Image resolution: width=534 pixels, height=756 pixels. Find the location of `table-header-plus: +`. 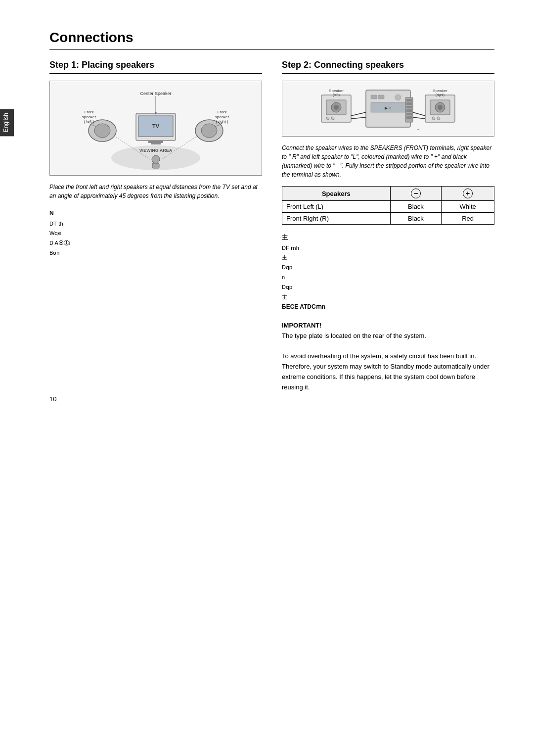

table-header-plus: + is located at coordinates (468, 194).